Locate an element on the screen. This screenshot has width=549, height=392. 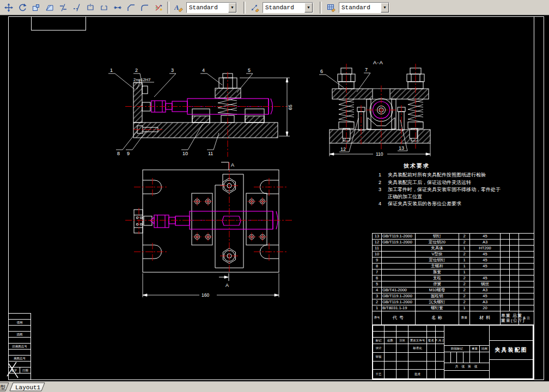
section-letter: A is located at coordinates (233, 165).